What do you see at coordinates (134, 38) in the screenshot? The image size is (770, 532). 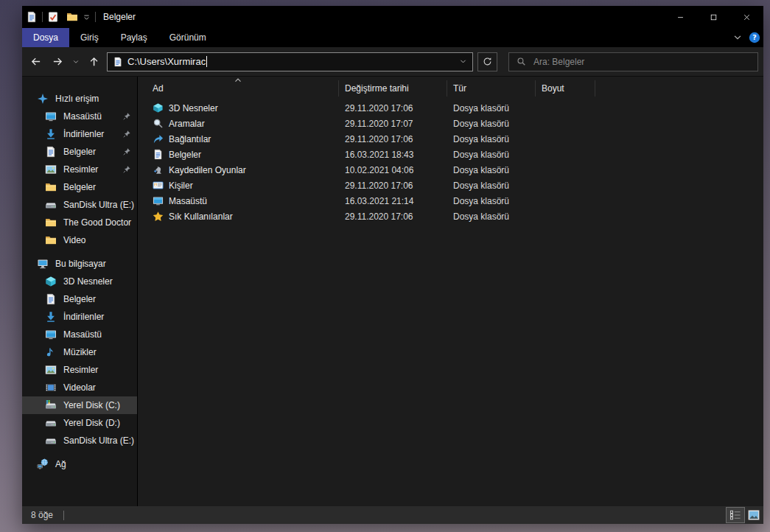 I see `tab-paylas: Paylaş` at bounding box center [134, 38].